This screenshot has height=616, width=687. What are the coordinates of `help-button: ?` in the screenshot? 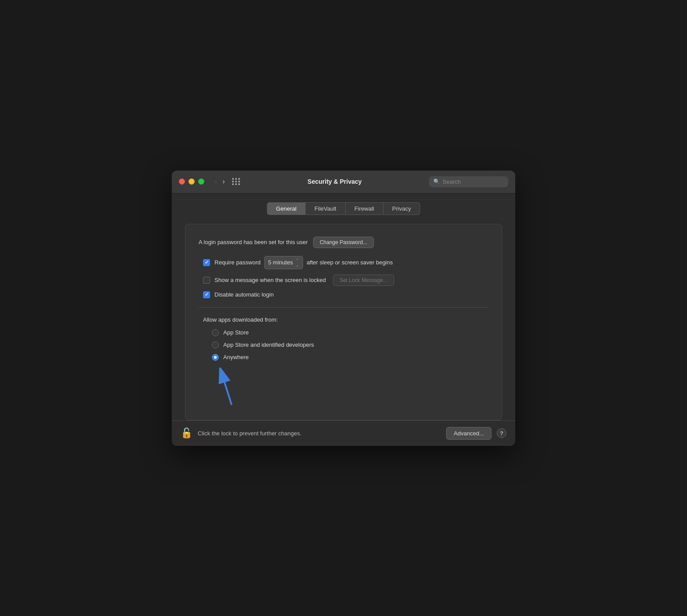 It's located at (502, 433).